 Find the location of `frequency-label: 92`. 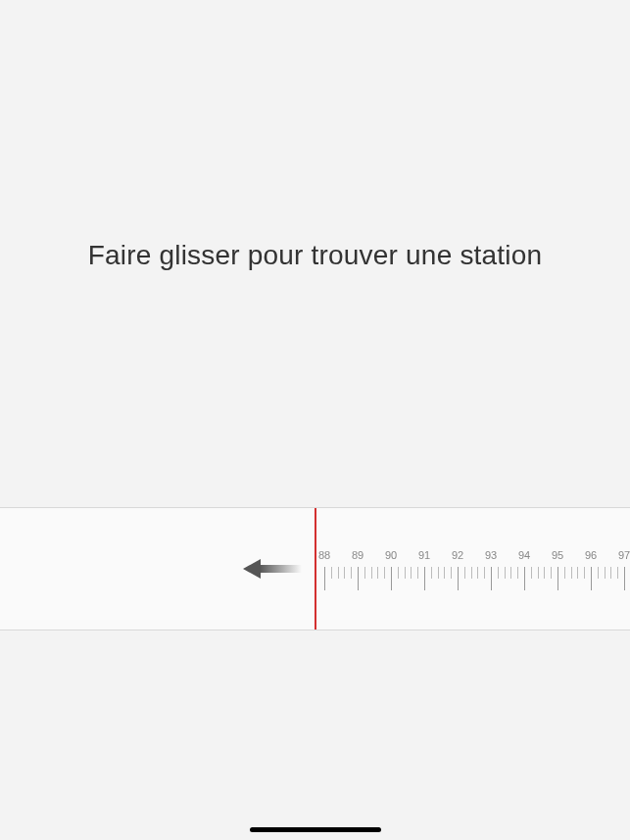

frequency-label: 92 is located at coordinates (458, 555).